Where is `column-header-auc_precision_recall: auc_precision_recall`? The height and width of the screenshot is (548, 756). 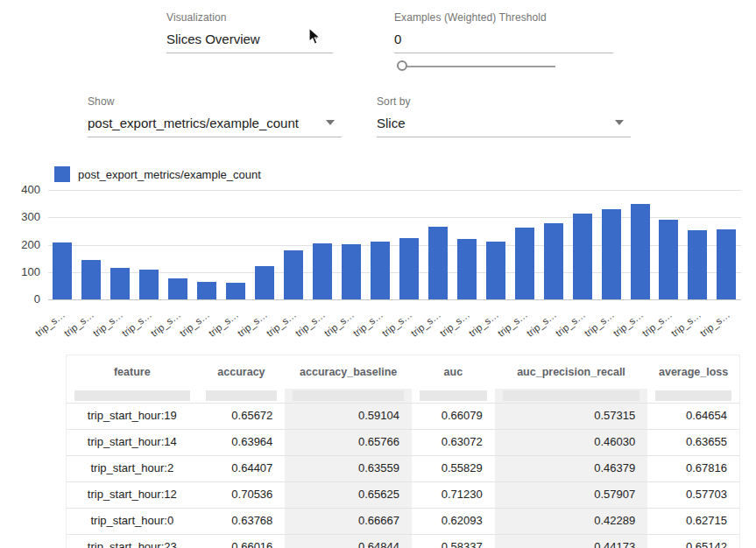
column-header-auc_precision_recall: auc_precision_recall is located at coordinates (571, 372).